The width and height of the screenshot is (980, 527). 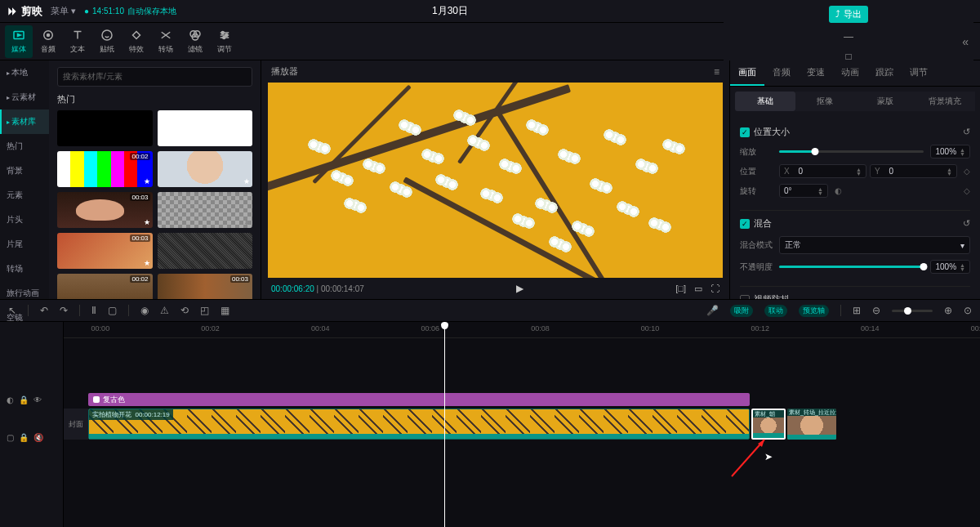 What do you see at coordinates (105, 251) in the screenshot?
I see `thumb-face2: 00:03★` at bounding box center [105, 251].